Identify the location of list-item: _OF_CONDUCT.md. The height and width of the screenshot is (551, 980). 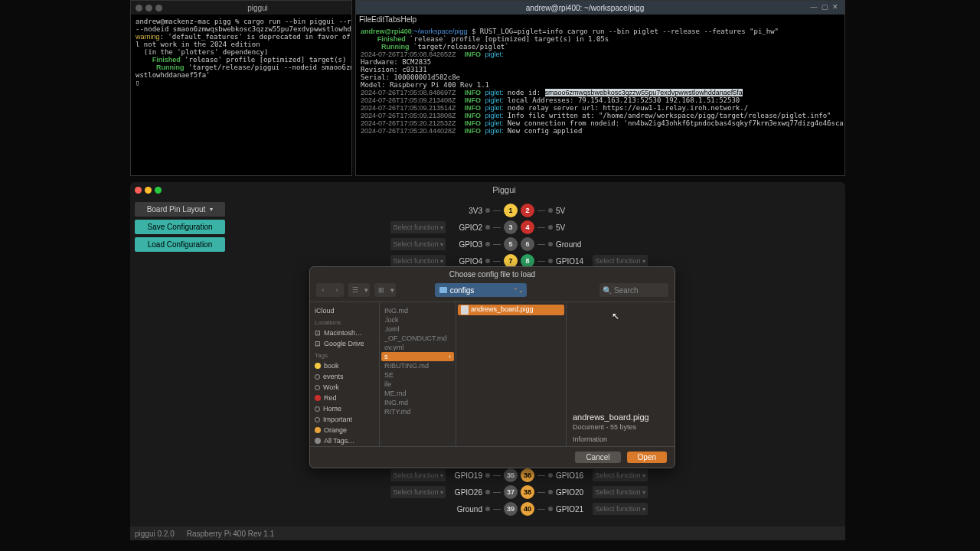
(418, 338).